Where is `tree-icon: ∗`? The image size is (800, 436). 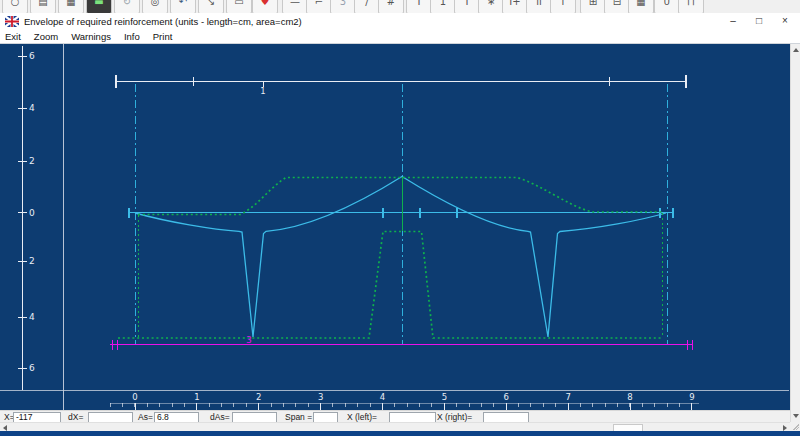
tree-icon: ∗ is located at coordinates (491, 7).